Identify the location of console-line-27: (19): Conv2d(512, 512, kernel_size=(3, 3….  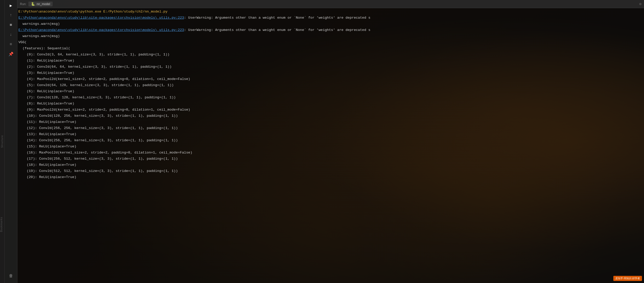
(331, 172).